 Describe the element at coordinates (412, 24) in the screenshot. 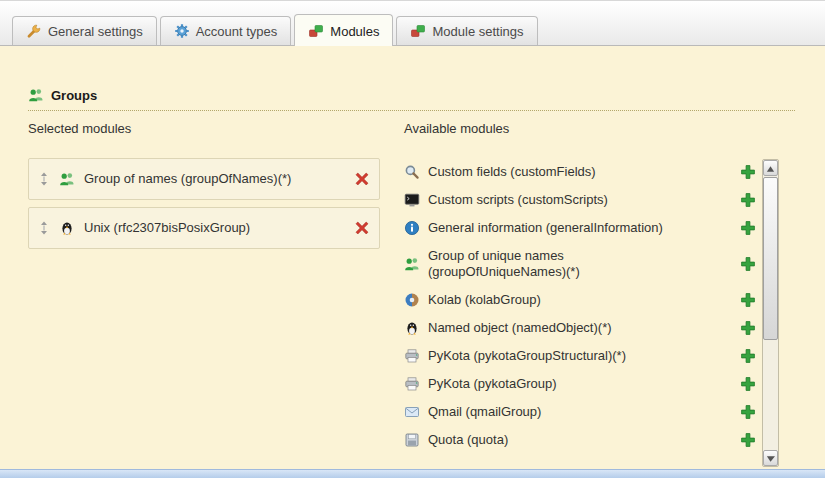

I see `tab-bar: General settings Account types Modules M…` at that location.